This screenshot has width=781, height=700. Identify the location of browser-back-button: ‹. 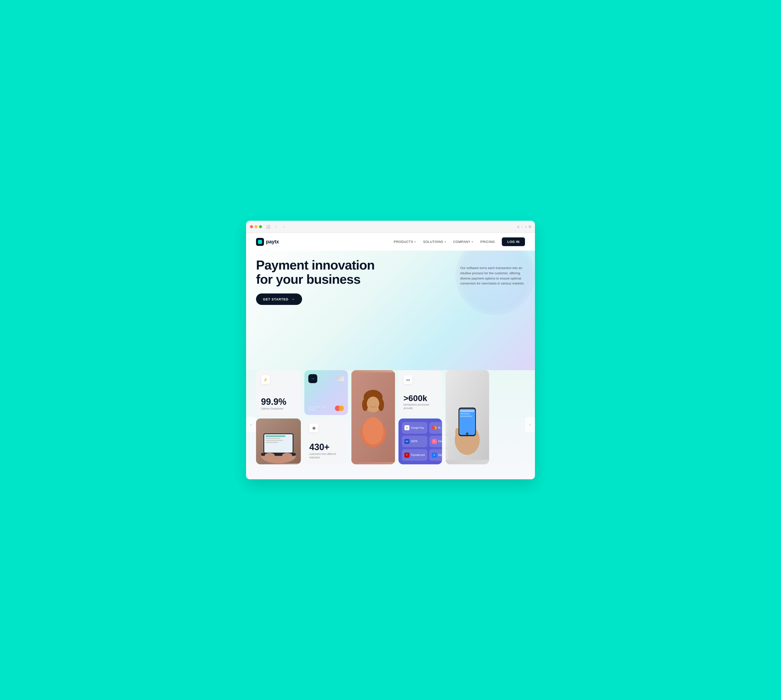
(276, 227).